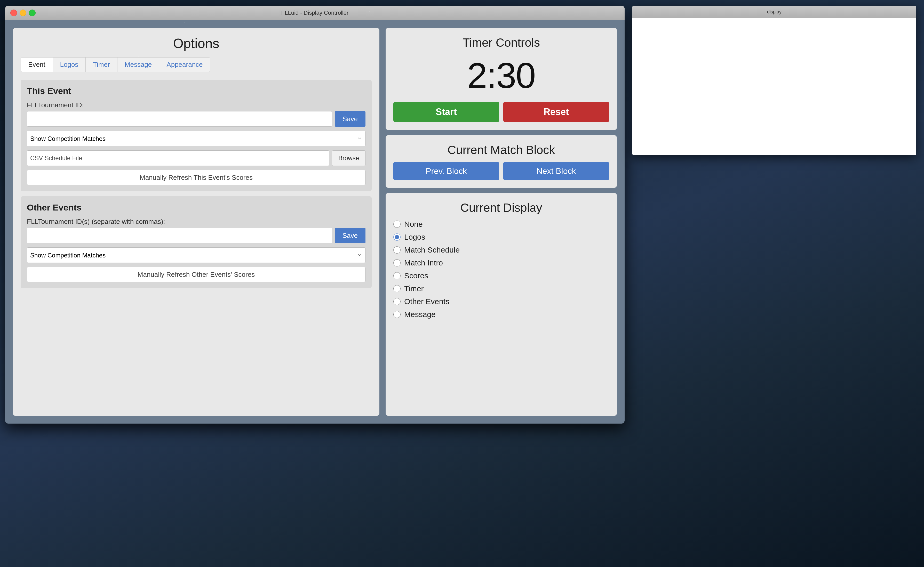 The image size is (924, 567). Describe the element at coordinates (196, 255) in the screenshot. I see `other-show-competition-select: Show Competition Matches` at that location.